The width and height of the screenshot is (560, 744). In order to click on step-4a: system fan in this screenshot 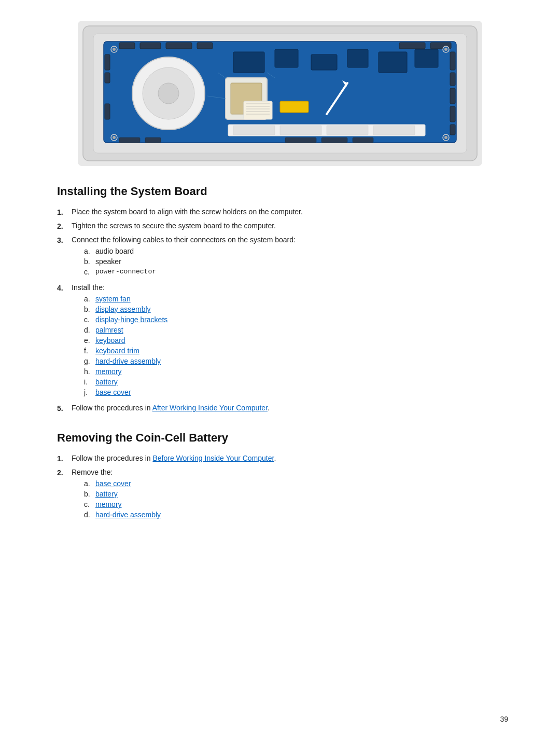, I will do `click(293, 299)`.